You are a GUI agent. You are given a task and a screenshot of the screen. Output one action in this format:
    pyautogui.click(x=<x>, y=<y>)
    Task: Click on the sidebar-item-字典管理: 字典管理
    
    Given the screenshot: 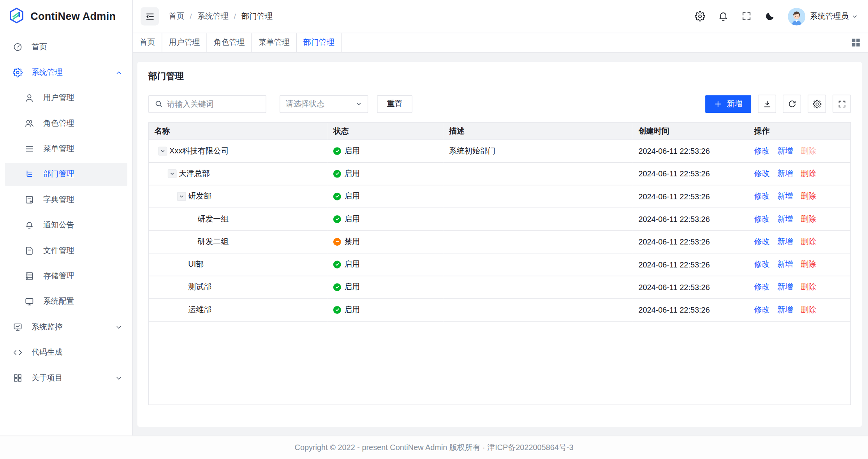 What is the action you would take?
    pyautogui.click(x=66, y=200)
    